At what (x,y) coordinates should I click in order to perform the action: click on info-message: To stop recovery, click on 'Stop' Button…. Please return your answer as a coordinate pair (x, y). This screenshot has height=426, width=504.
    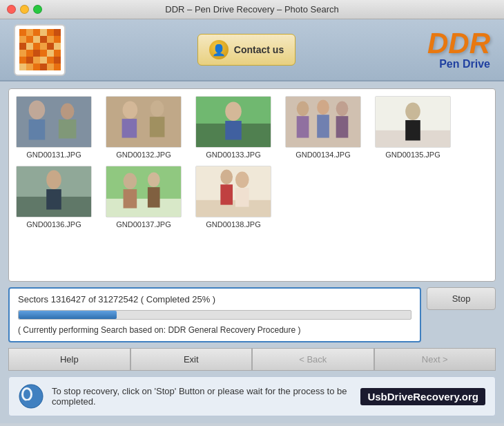
    Looking at the image, I should click on (202, 396).